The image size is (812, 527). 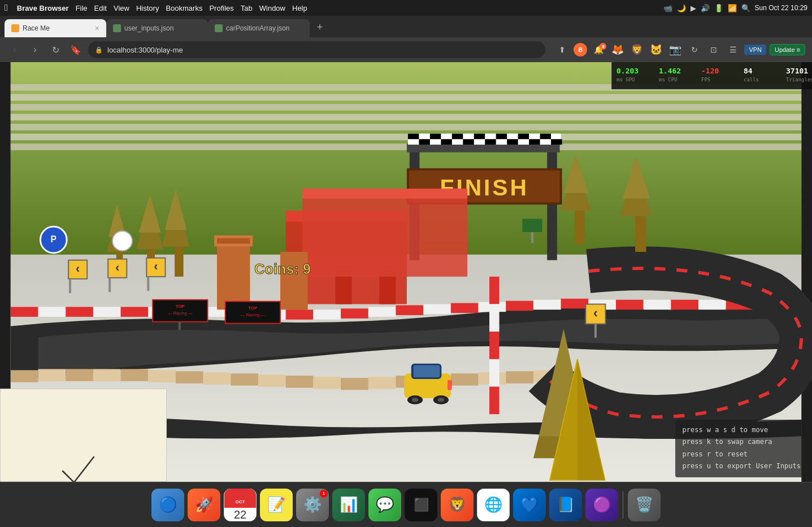 I want to click on extension-btn-3: 🐱, so click(x=656, y=50).